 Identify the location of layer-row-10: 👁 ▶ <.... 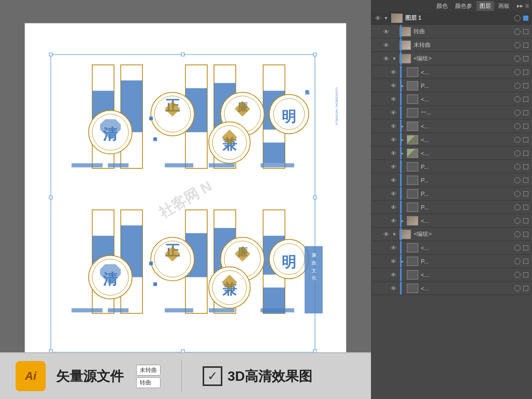
(451, 153).